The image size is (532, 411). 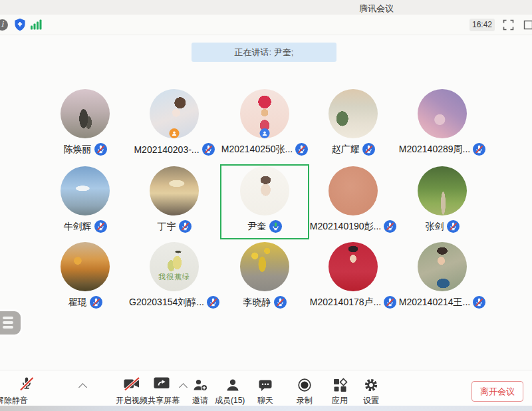 I want to click on speaking-indicator-banner: 正在讲话: 尹奎;, so click(x=264, y=52).